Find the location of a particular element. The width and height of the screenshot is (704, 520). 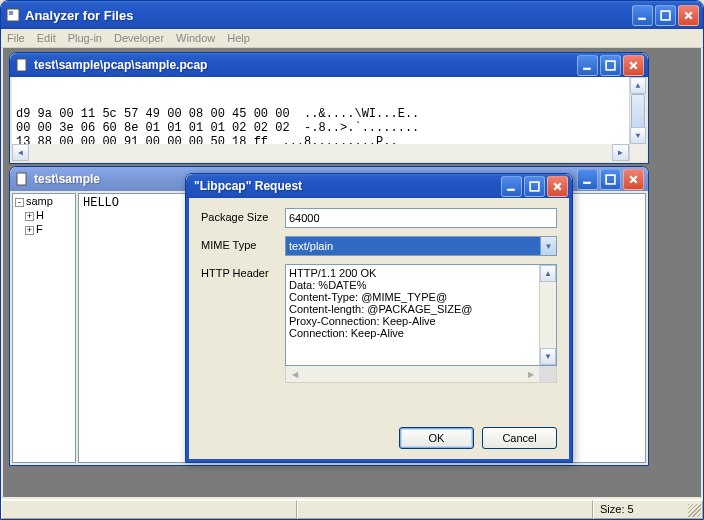

menu-developer: Developer is located at coordinates (139, 38).